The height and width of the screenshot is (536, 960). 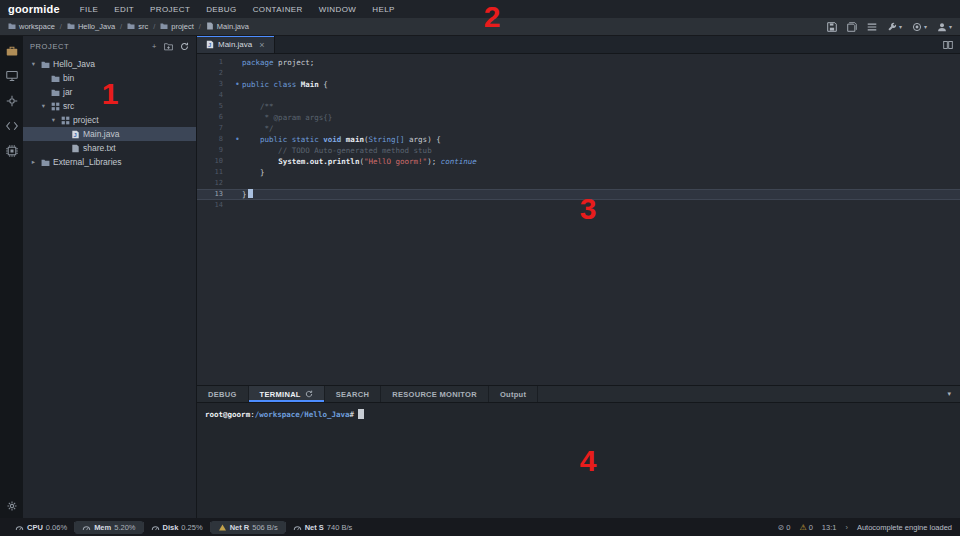 What do you see at coordinates (238, 9) in the screenshot?
I see `menu-items: FILEEDITPROJECTDEBUGCONTAINERWINDOWHELP` at bounding box center [238, 9].